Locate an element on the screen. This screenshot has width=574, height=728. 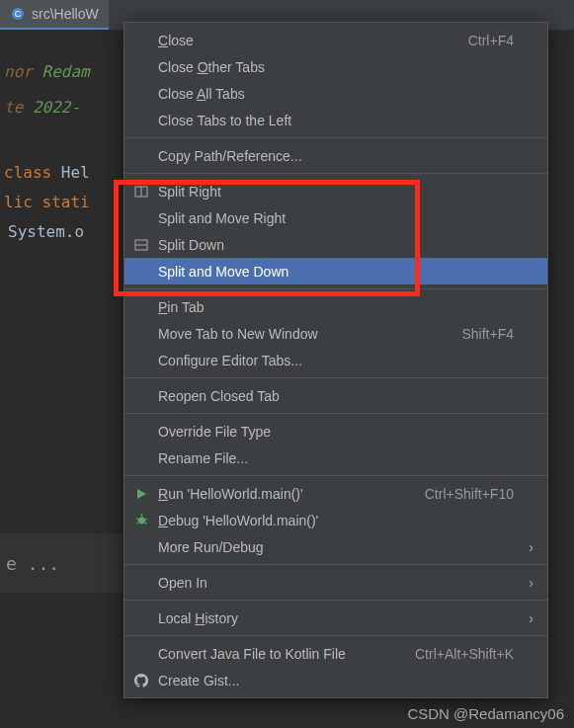
menu-item-convert-kotlin: Convert Java File to Kotlin FileCtrl+Alt… is located at coordinates (336, 654).